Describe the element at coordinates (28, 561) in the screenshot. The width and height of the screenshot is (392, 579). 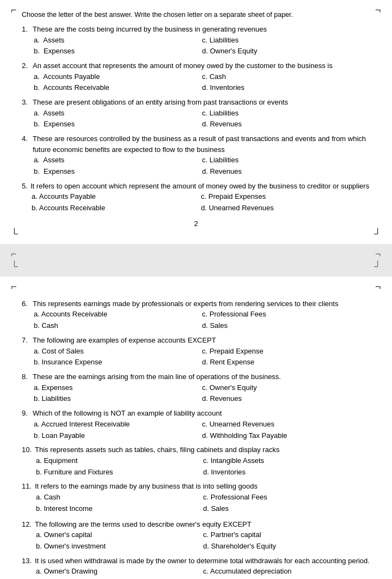
I see `q13-num: 13.` at that location.